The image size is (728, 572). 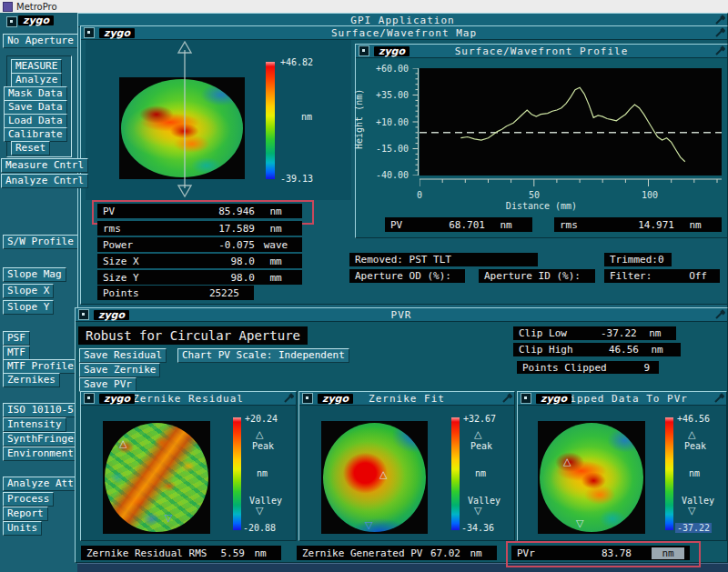 I want to click on profile-tools-icon, so click(x=720, y=51).